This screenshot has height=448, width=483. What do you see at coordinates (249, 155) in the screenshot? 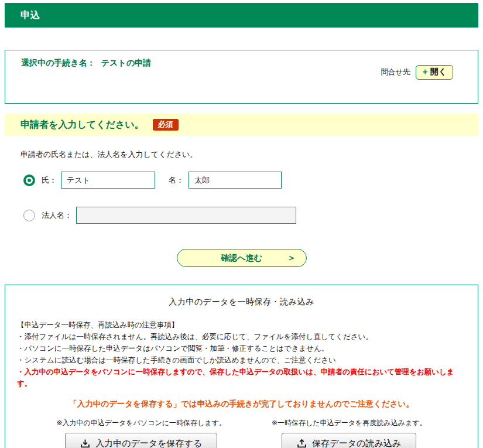
I see `form-description: 申請者の氏名または、法人名を入力してください。` at bounding box center [249, 155].